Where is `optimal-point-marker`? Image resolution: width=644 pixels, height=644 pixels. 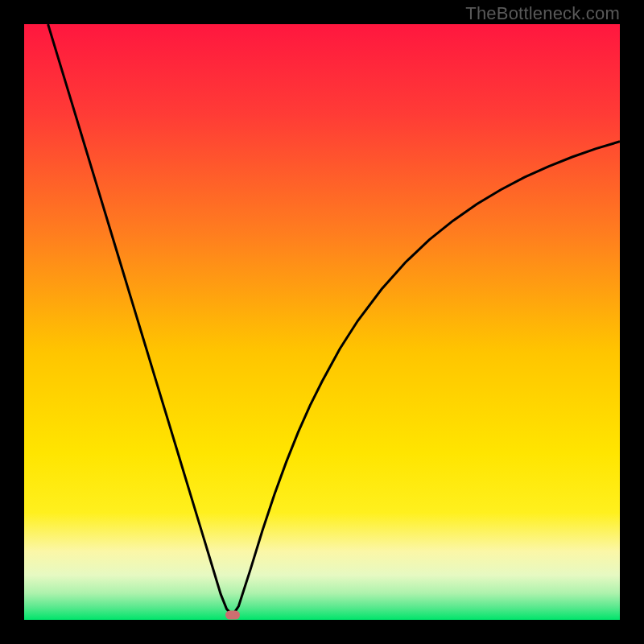
optimal-point-marker is located at coordinates (233, 615).